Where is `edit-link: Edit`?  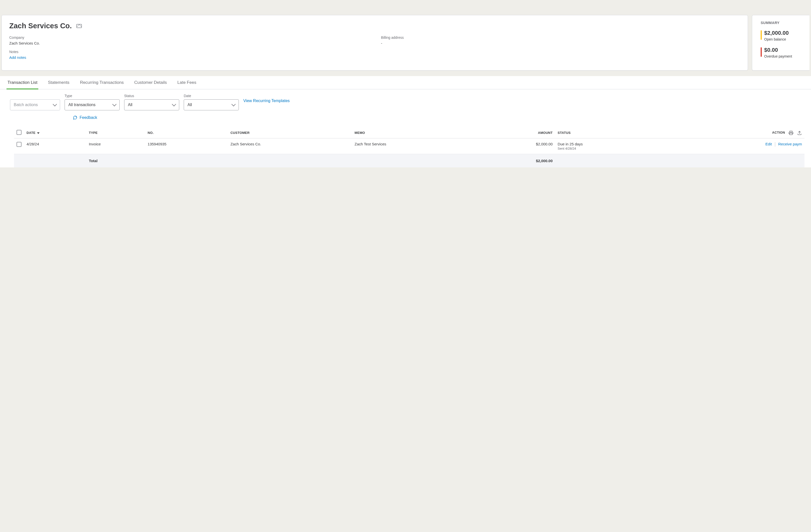 edit-link: Edit is located at coordinates (769, 144).